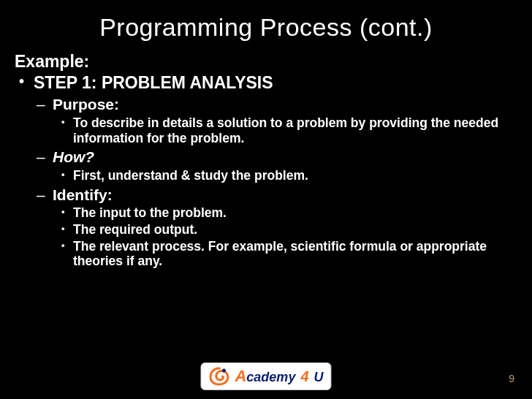 This screenshot has width=532, height=399. I want to click on identify-label: Identify:, so click(83, 194).